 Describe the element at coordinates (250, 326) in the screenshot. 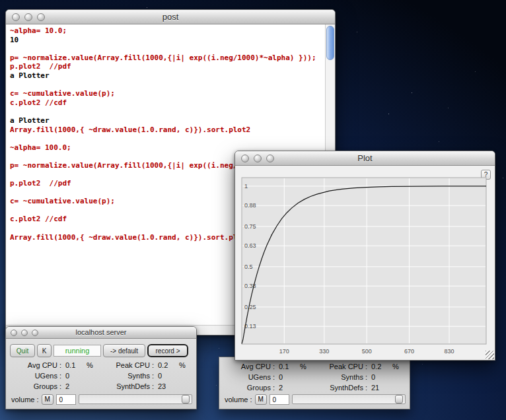

I see `svg-text: 0.13` at that location.